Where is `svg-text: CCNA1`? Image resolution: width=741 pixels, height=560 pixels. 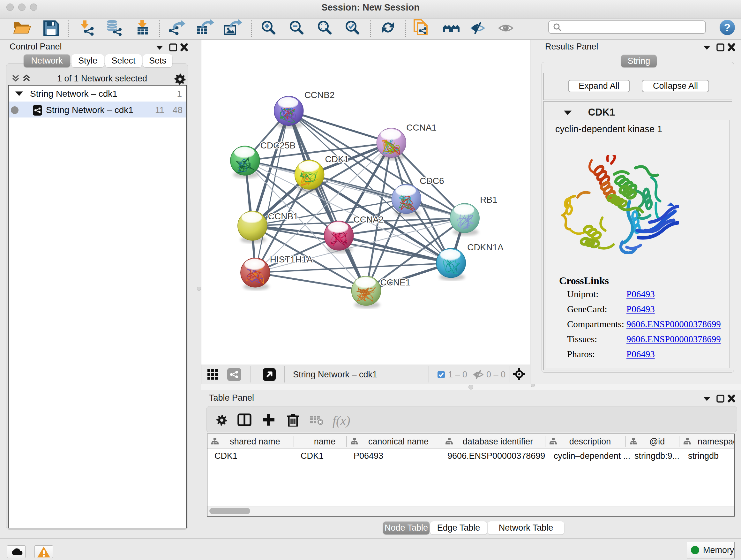
svg-text: CCNA1 is located at coordinates (421, 127).